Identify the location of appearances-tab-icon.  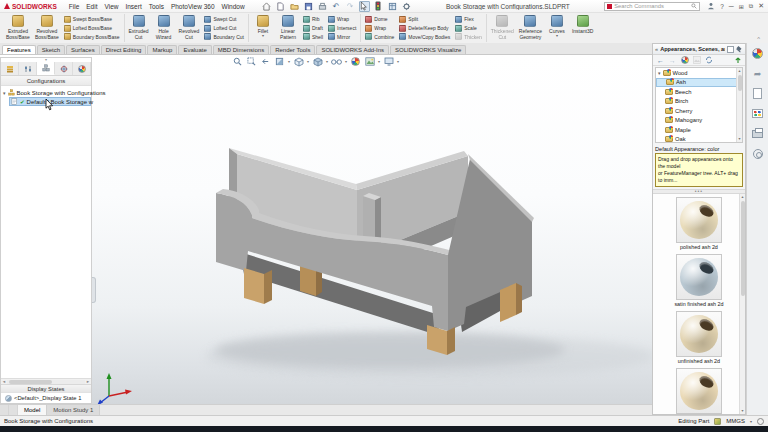
(758, 54).